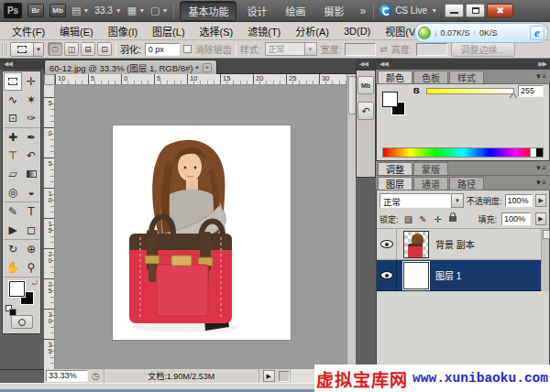 This screenshot has width=550, height=392. Describe the element at coordinates (539, 152) in the screenshot. I see `black-swatch` at that location.